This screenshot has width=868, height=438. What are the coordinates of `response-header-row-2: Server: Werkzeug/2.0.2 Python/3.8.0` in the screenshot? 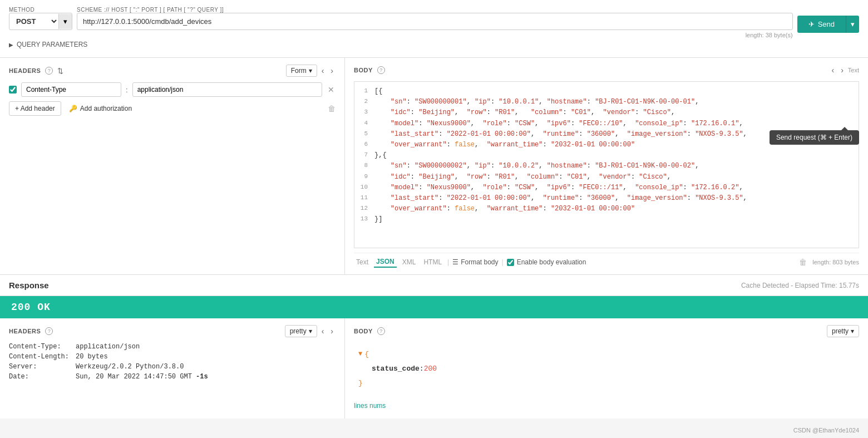 It's located at (172, 367).